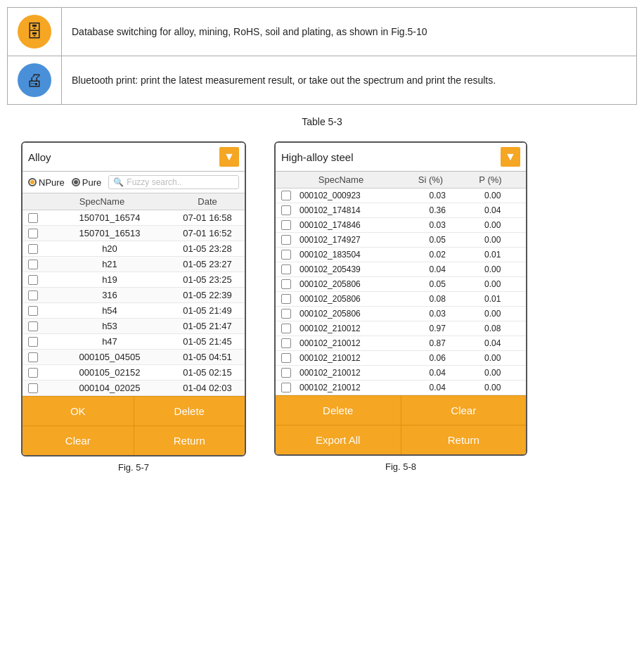 The height and width of the screenshot is (645, 644). I want to click on cell-si: 0.03, so click(437, 196).